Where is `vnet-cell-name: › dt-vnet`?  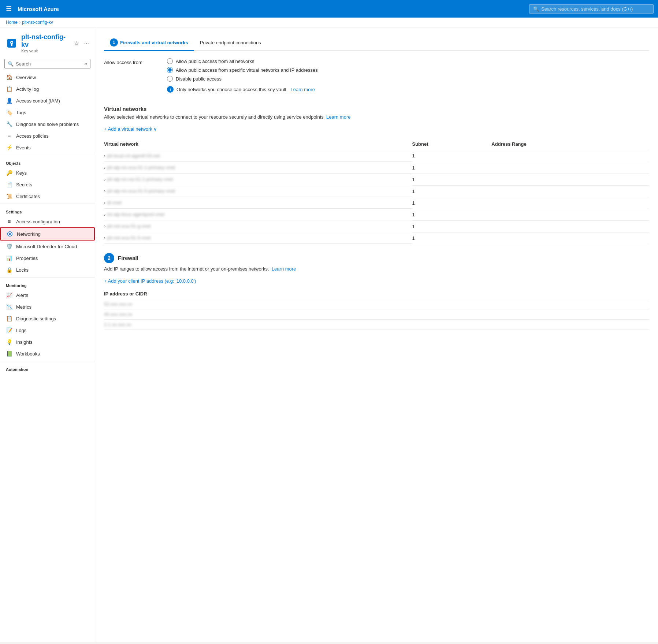 vnet-cell-name: › dt-vnet is located at coordinates (258, 203).